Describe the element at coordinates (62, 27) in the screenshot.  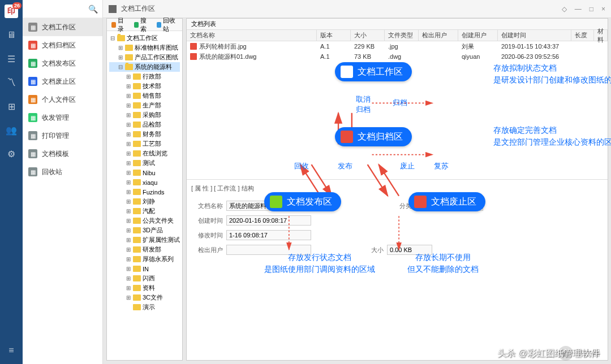
I see `nav-item-0: ▦文档工作区` at that location.